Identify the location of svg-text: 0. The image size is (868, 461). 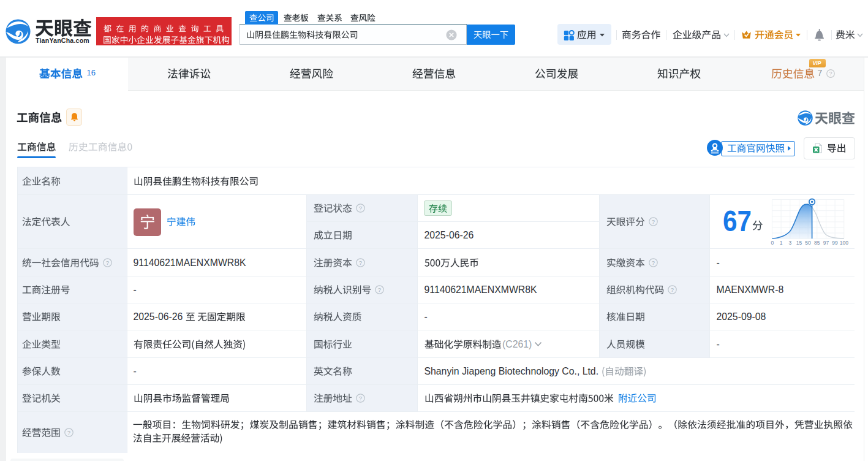
(772, 243).